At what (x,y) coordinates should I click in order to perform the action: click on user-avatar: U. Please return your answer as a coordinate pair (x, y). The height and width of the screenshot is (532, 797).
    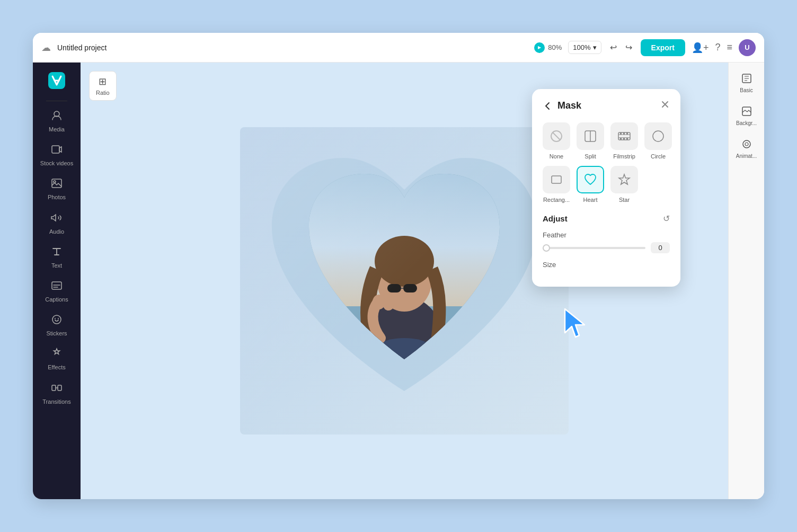
    Looking at the image, I should click on (747, 48).